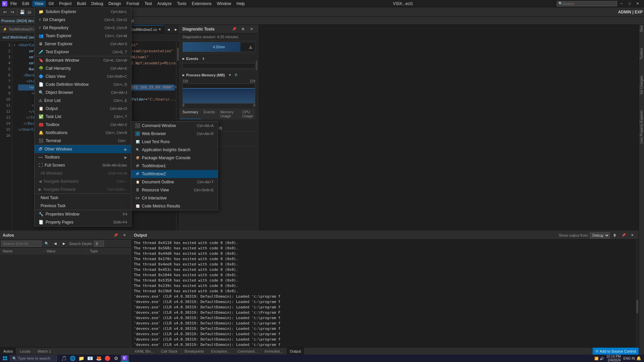 Image resolution: width=644 pixels, height=362 pixels. What do you see at coordinates (148, 4) in the screenshot?
I see `menu-test: Test` at bounding box center [148, 4].